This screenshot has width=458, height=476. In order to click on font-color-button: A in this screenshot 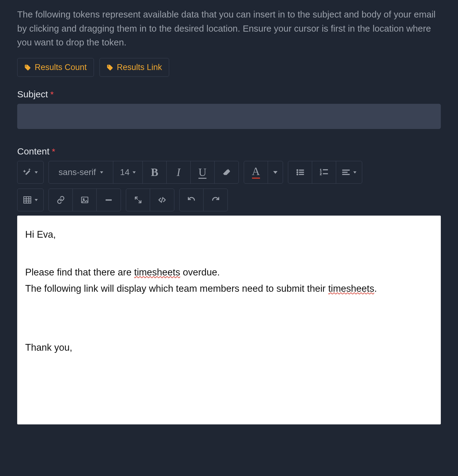, I will do `click(256, 172)`.